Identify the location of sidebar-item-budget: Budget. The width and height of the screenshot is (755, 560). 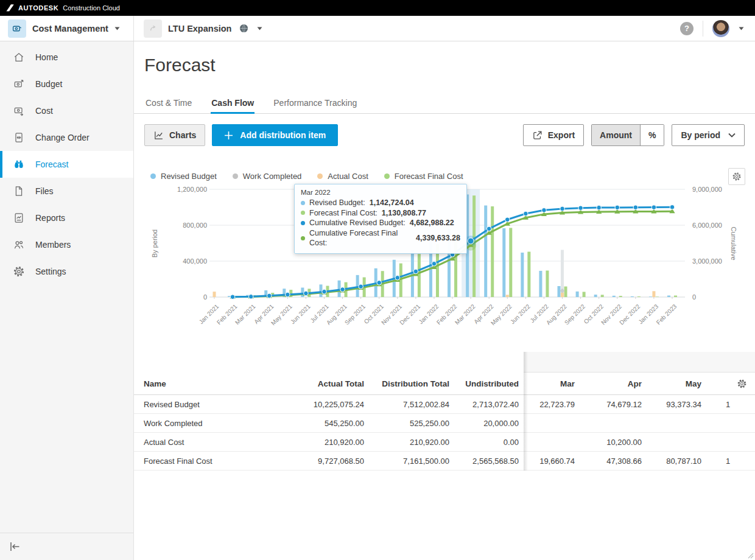
(67, 84).